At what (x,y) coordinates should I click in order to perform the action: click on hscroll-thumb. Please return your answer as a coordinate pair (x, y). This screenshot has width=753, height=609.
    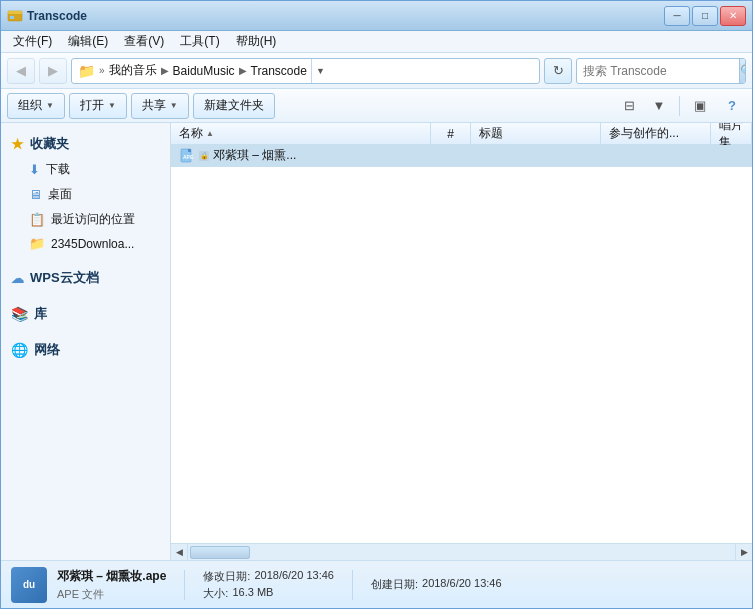
    Looking at the image, I should click on (220, 552).